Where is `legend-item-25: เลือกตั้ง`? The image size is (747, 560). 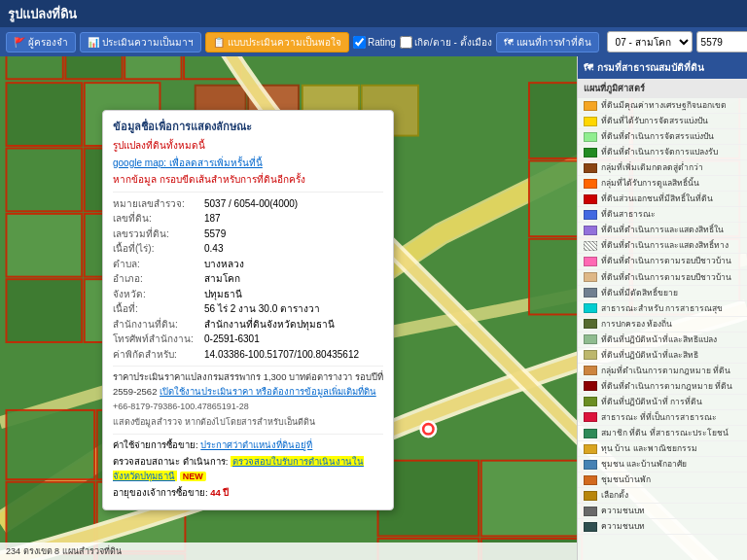 legend-item-25: เลือกตั้ง is located at coordinates (662, 496).